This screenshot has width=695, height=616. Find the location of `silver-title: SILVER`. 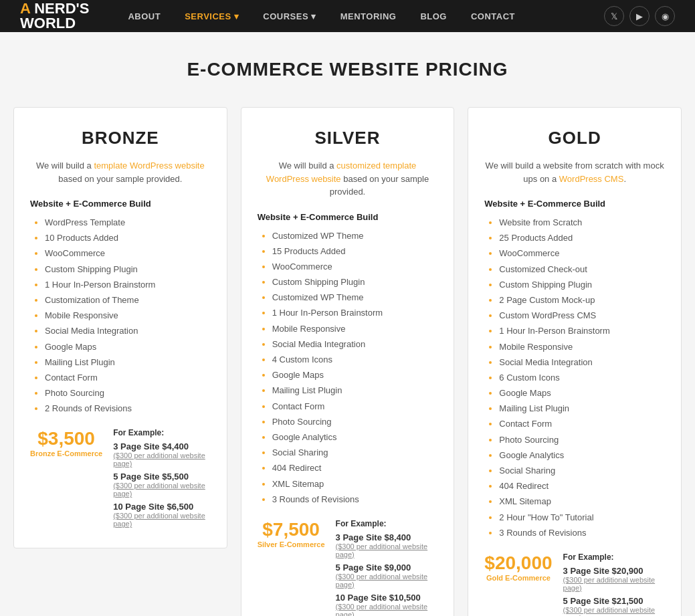

silver-title: SILVER is located at coordinates (348, 138).